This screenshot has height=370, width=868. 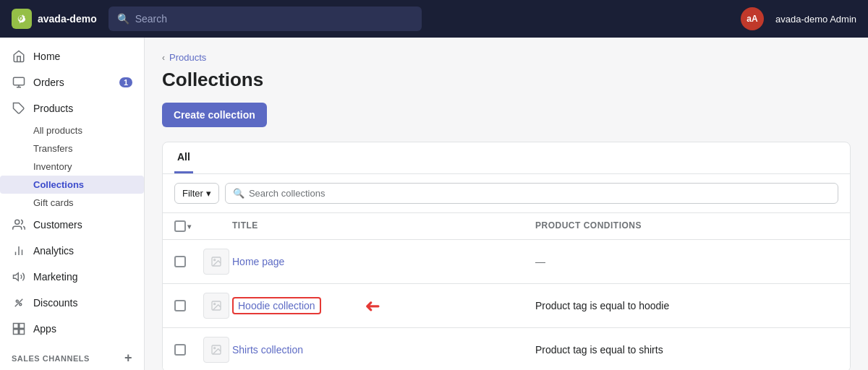 What do you see at coordinates (189, 350) in the screenshot?
I see `row-checkbox-shirts` at bounding box center [189, 350].